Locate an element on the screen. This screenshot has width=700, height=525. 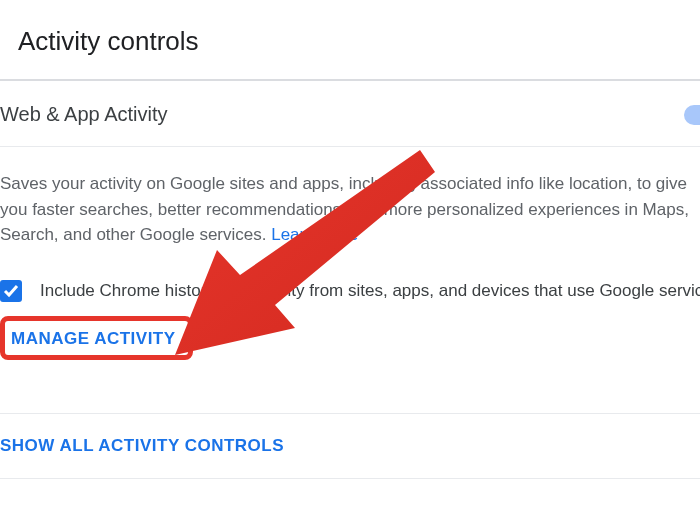
include-chrome-history-row: Include Chrome history and activity from… is located at coordinates (348, 291).